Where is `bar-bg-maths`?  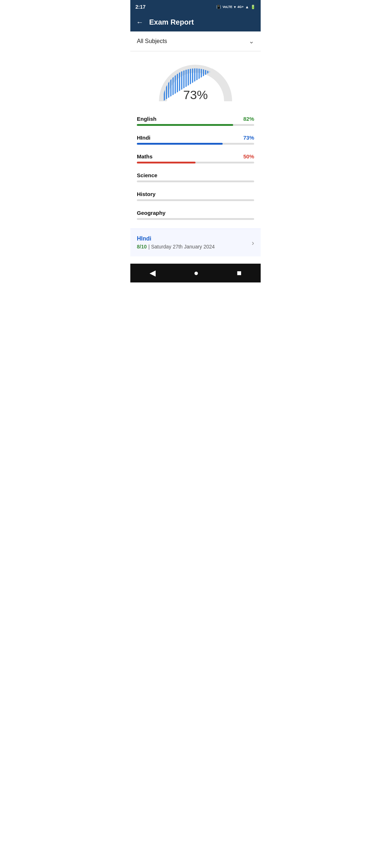
bar-bg-maths is located at coordinates (196, 163).